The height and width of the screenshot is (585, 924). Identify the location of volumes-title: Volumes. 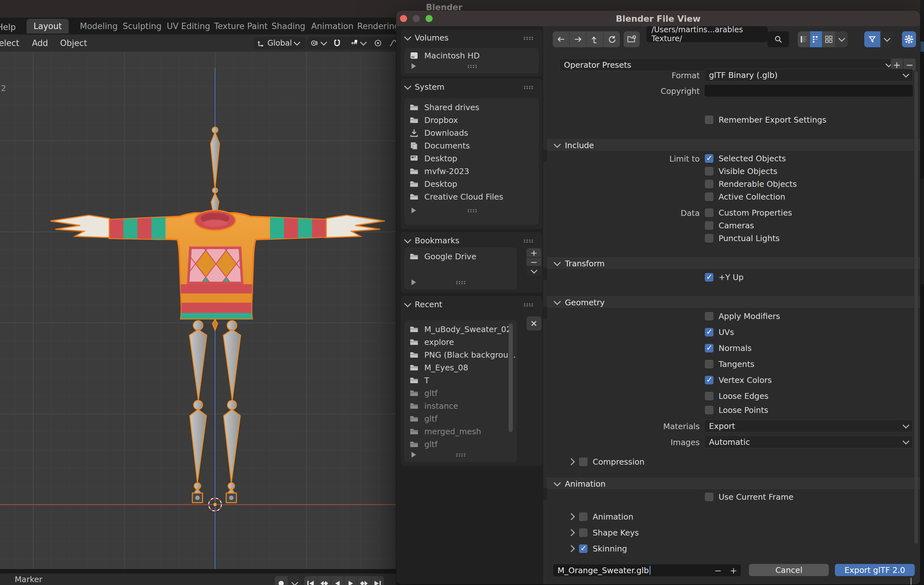
(432, 38).